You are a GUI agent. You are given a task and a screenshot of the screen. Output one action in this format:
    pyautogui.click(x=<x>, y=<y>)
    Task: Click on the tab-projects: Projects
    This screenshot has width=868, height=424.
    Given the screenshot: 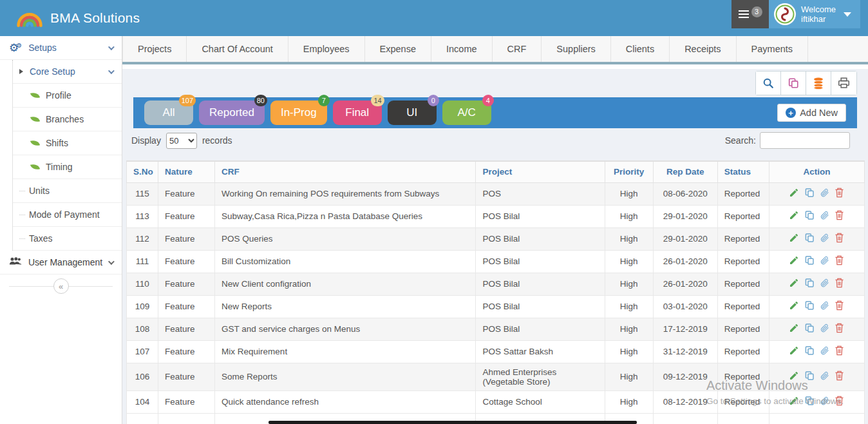 What is the action you would take?
    pyautogui.click(x=155, y=49)
    